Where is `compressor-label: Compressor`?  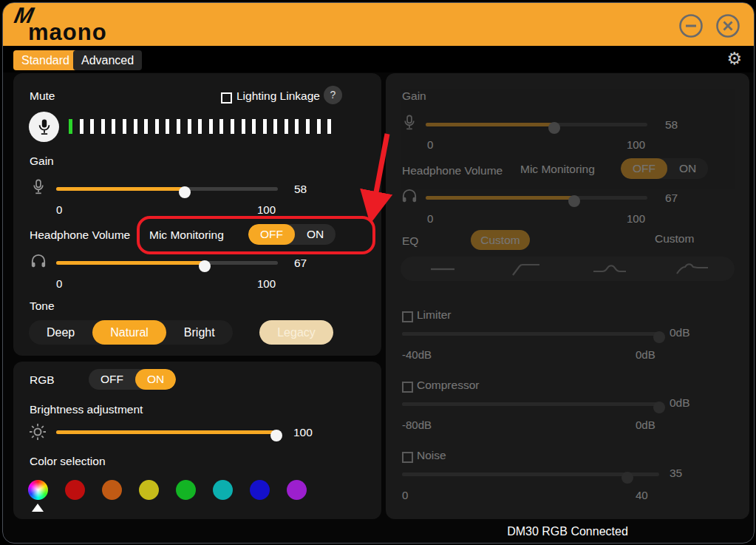 compressor-label: Compressor is located at coordinates (448, 385).